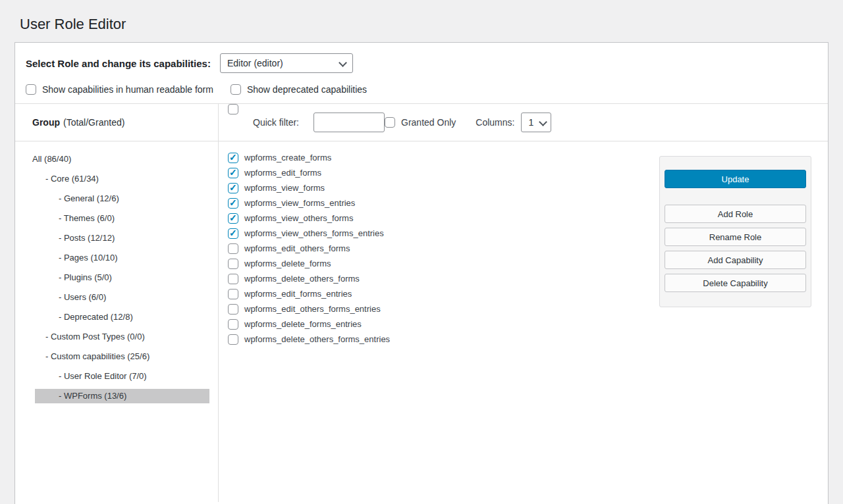 The image size is (843, 504). Describe the element at coordinates (285, 188) in the screenshot. I see `capability-label: wpforms_view_forms` at that location.